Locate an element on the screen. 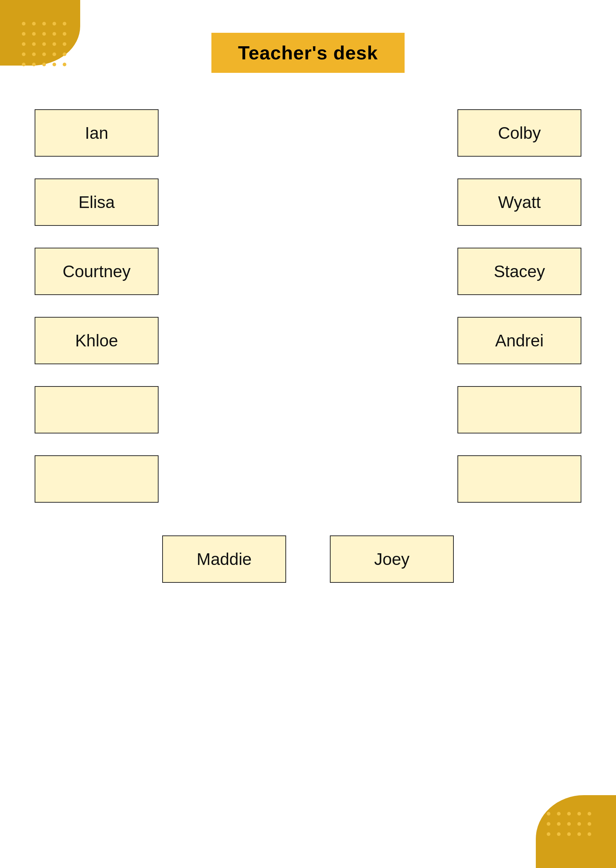  bottom-right-dots is located at coordinates (570, 826).